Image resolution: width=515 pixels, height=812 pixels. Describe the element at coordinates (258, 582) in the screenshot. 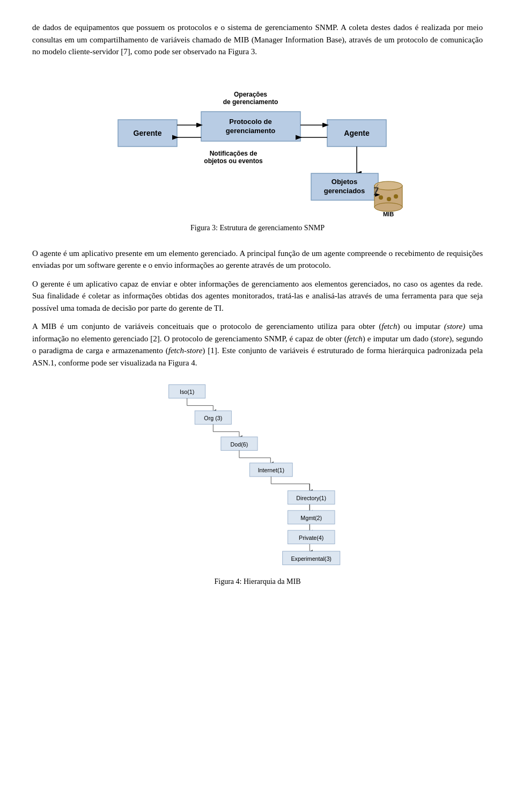

I see `figure-4-caption: Figura 4: Hierarquia da MIB` at that location.